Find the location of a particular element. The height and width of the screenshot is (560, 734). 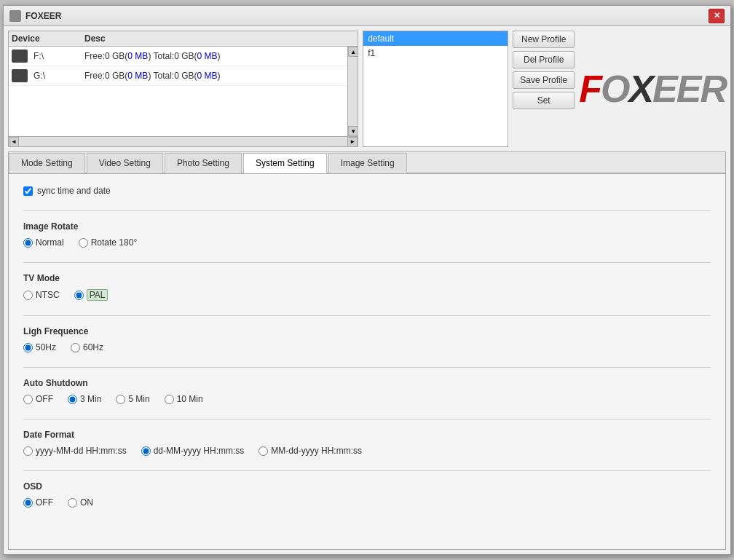

radio-normal-text: Normal is located at coordinates (50, 242).